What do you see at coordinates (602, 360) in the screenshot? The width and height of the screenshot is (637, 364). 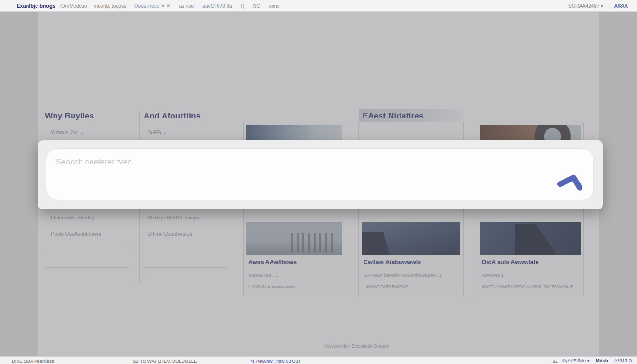 I see `status-name: MAsb` at bounding box center [602, 360].